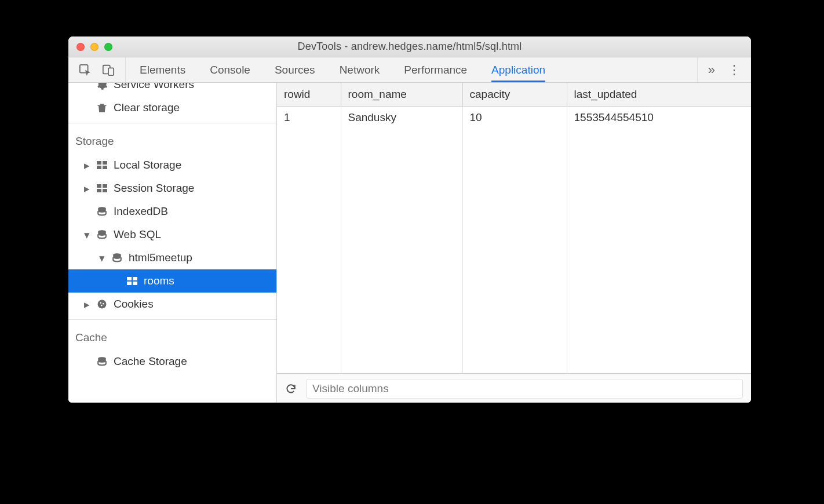 This screenshot has height=504, width=824. Describe the element at coordinates (94, 47) in the screenshot. I see `minimize-window-button` at that location.